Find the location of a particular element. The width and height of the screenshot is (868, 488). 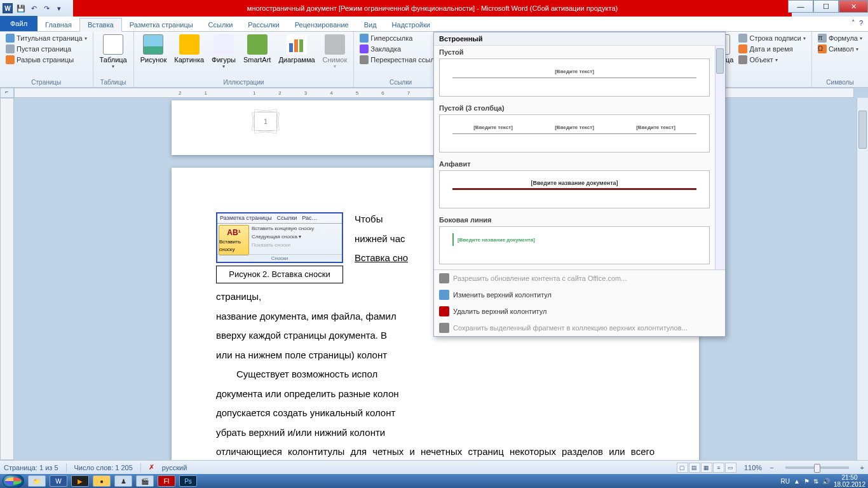

equation-button: πФормула is located at coordinates (840, 38).